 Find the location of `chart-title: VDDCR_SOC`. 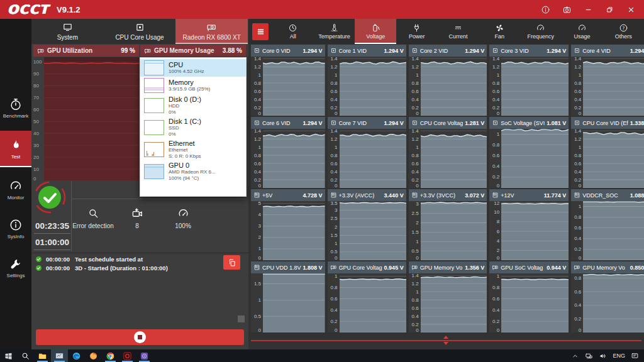

chart-title: VDDCR_SOC is located at coordinates (605, 195).